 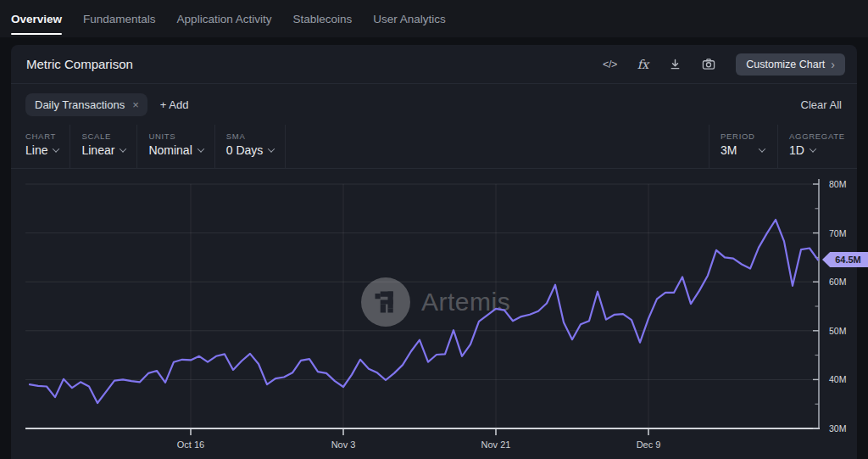 I want to click on download-icon, so click(x=675, y=64).